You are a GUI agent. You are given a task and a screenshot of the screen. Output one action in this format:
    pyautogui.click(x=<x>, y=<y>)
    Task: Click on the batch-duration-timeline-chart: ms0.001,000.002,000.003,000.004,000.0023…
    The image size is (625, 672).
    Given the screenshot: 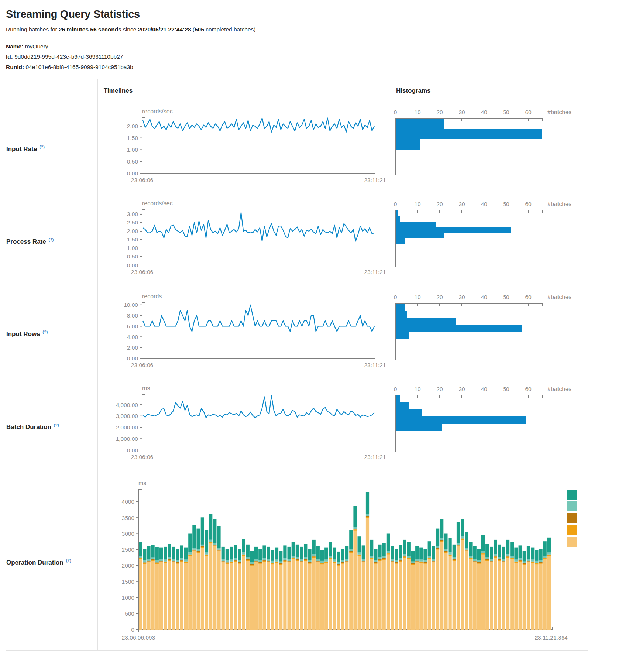 What is the action you would take?
    pyautogui.click(x=244, y=427)
    